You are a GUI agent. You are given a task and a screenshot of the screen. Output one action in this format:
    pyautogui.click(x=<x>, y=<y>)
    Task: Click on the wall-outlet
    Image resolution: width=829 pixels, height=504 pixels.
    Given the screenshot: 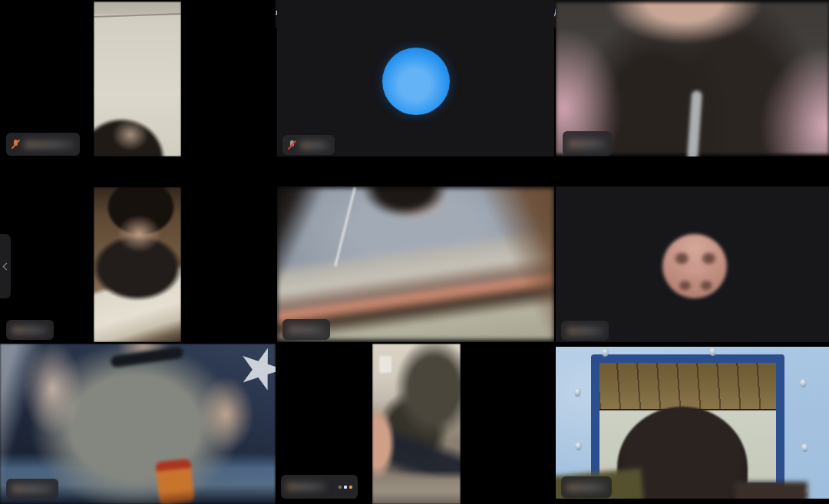 What is the action you would take?
    pyautogui.click(x=385, y=364)
    